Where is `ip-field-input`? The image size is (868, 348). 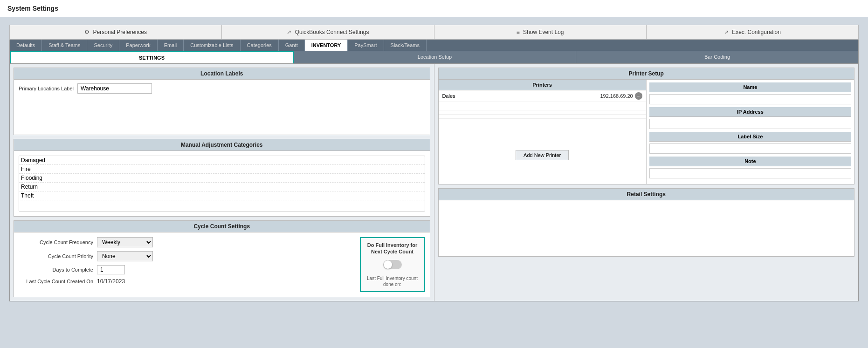
ip-field-input is located at coordinates (751, 124).